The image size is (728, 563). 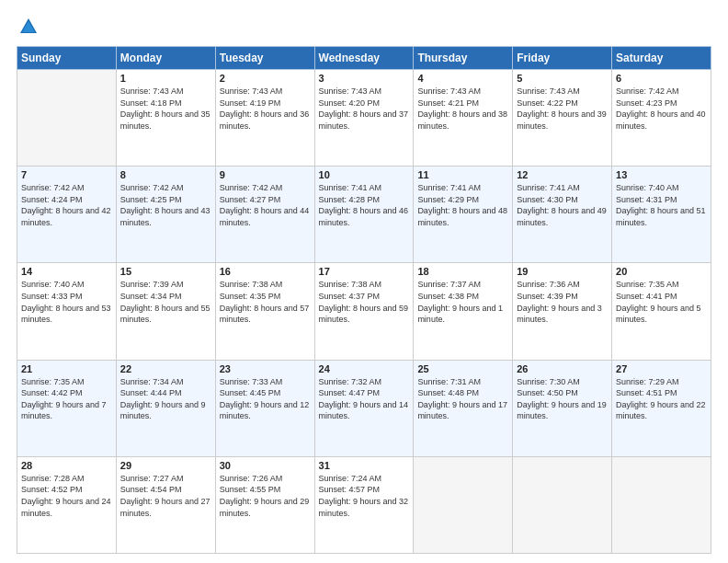 What do you see at coordinates (562, 399) in the screenshot?
I see `day-info: Sunrise: 7:30 AMSunset: 4:50 PMDaylight:…` at bounding box center [562, 399].